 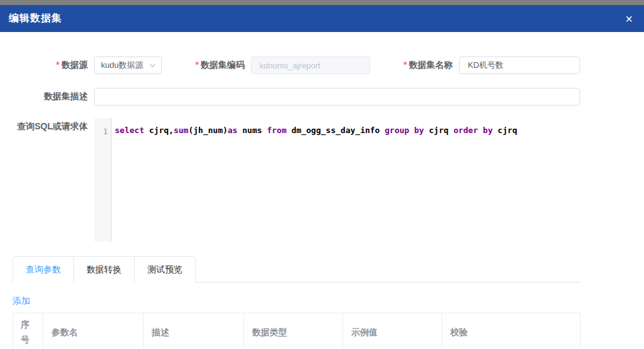 I want to click on dataset-desc-label: 数据集描述, so click(x=53, y=97).